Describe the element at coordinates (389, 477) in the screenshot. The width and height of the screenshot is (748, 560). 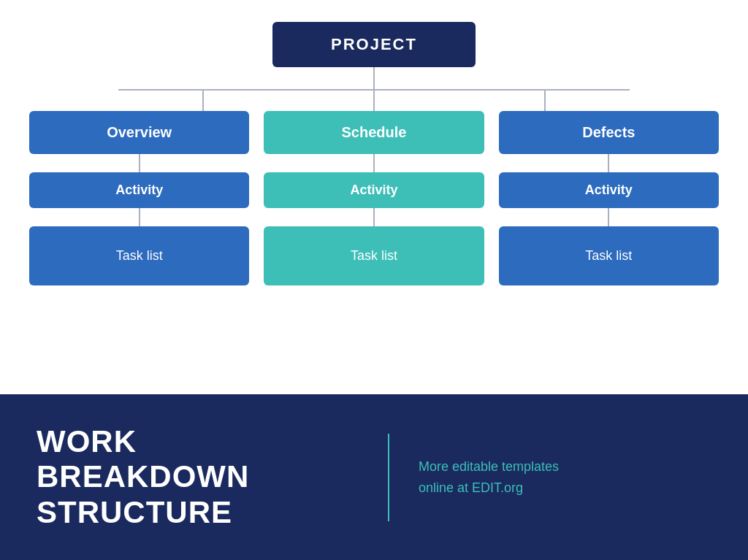
I see `footer-divider` at that location.